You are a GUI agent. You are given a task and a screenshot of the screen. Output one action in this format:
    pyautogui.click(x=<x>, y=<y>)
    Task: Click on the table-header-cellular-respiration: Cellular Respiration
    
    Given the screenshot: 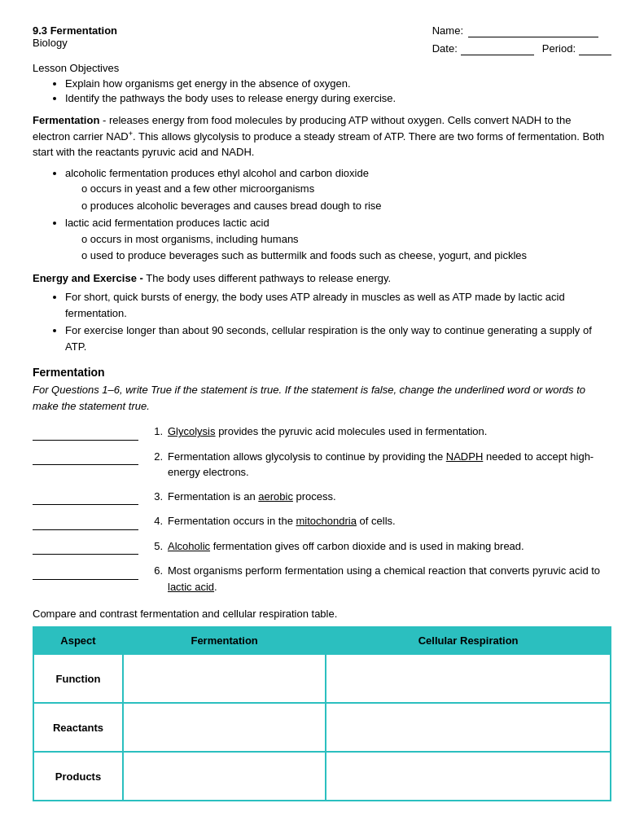 What is the action you would take?
    pyautogui.click(x=468, y=640)
    